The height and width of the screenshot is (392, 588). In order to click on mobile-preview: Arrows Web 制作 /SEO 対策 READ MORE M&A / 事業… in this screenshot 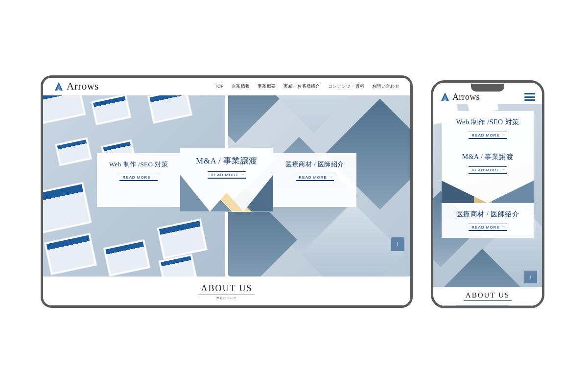, I will do `click(488, 194)`.